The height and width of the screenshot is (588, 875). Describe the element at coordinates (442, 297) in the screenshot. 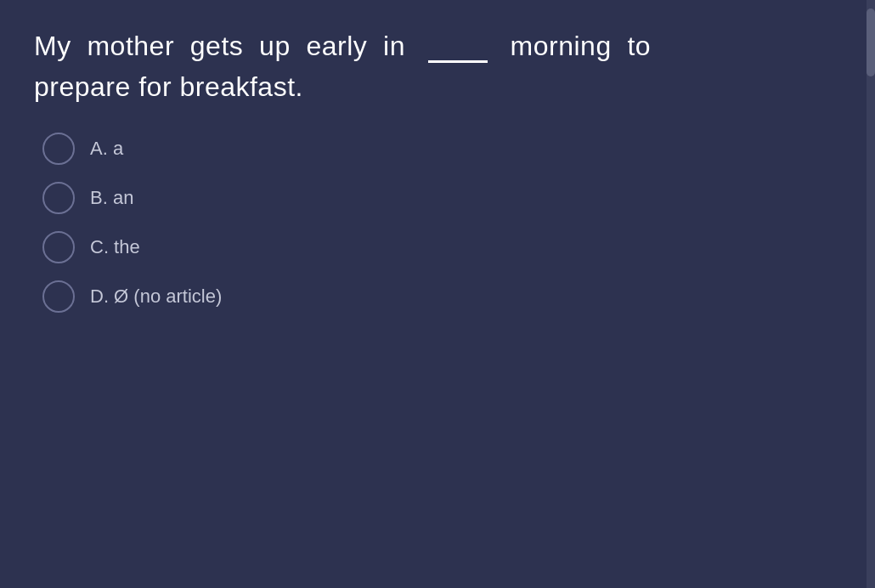

I see `option-d: D. Ø (no article)` at that location.